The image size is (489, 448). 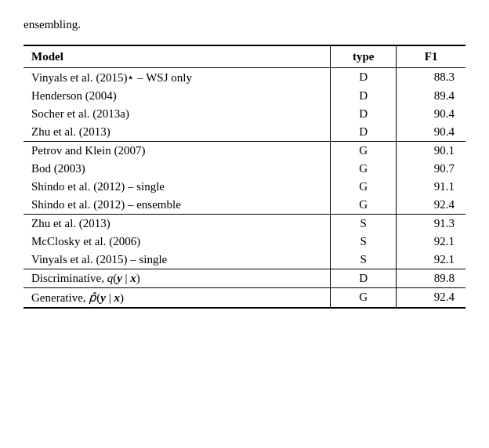 I want to click on table-row: Zhu et al. (2013)D90.4, so click(x=244, y=132).